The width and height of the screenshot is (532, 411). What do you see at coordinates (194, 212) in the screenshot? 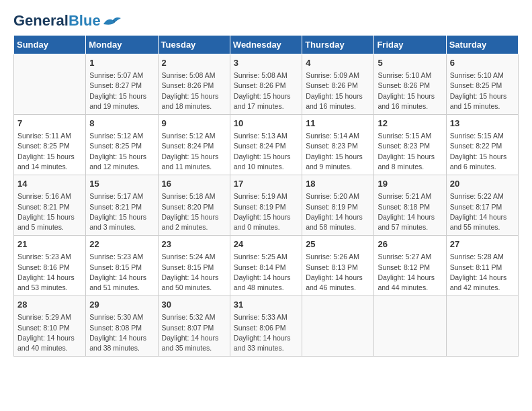
I see `day-info: Sunrise: 5:18 AM Sunset: 8:20 PM Dayligh…` at bounding box center [194, 212].